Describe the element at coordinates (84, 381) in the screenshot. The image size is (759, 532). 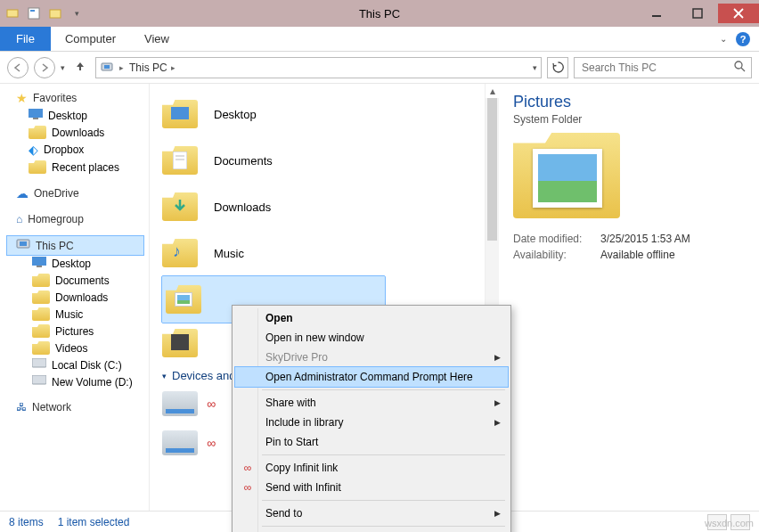
I see `nav-item-new-volume-d: New Volume (D:)` at that location.